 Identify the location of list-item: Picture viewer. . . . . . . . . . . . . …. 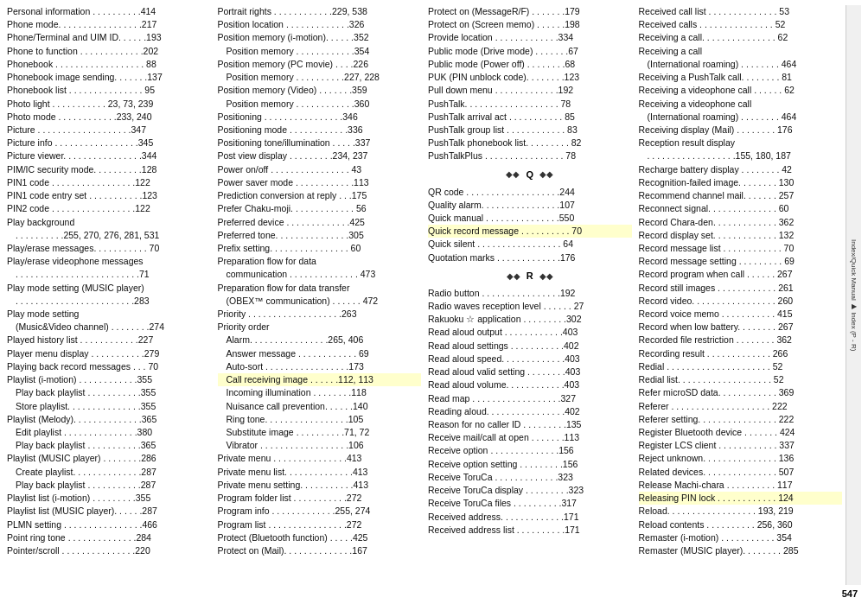
(109, 156).